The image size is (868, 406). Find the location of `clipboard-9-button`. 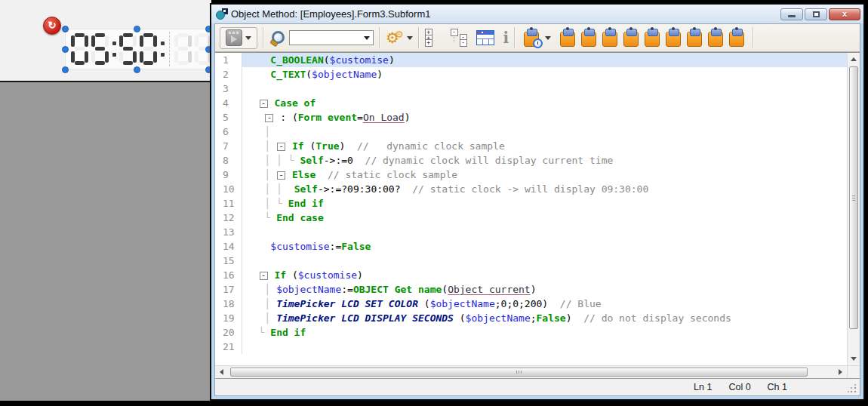

clipboard-9-button is located at coordinates (737, 38).